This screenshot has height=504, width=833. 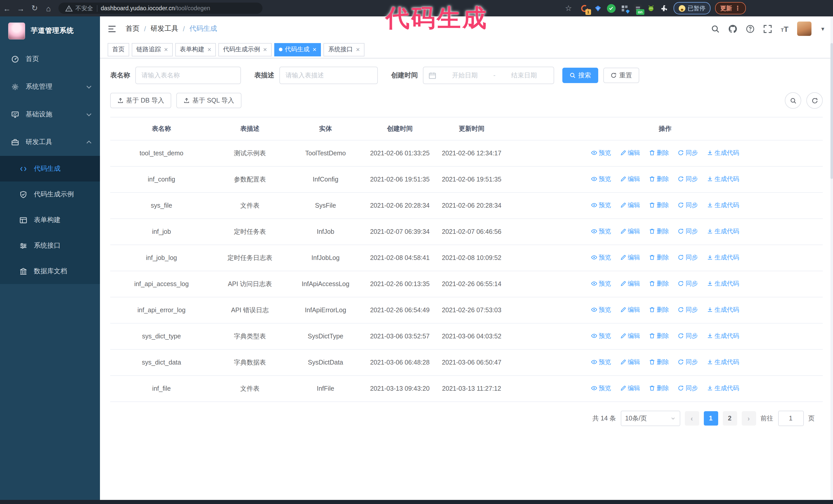 What do you see at coordinates (832, 258) in the screenshot?
I see `page-scrollbar` at bounding box center [832, 258].